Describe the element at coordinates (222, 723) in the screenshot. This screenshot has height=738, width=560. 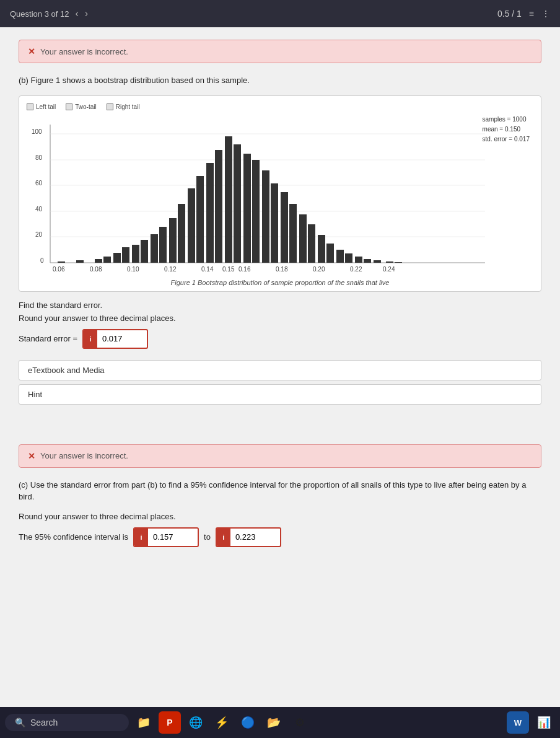
I see `taskbar-lightning-icon: ⚡` at that location.